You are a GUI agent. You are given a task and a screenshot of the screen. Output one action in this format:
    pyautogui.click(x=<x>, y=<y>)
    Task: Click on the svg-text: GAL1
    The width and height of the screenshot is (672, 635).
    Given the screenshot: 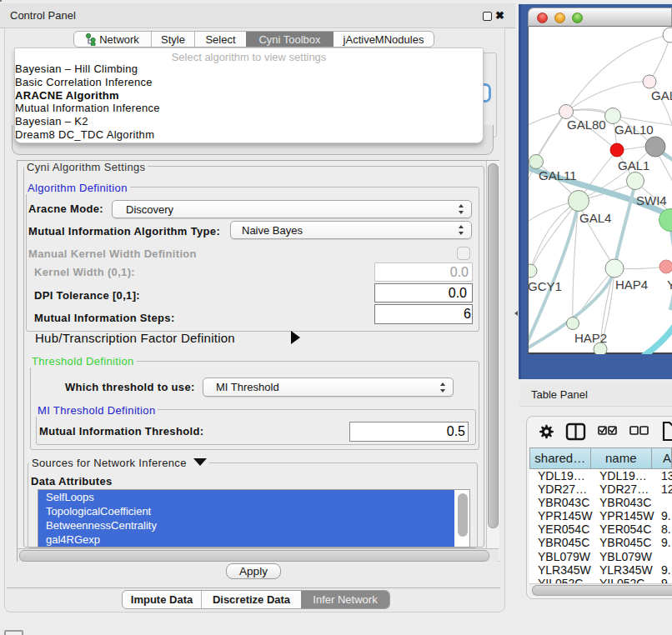 What is the action you would take?
    pyautogui.click(x=634, y=165)
    